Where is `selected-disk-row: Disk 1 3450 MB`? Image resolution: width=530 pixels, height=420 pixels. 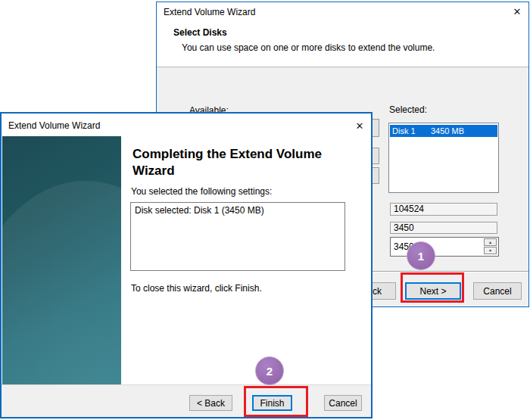
selected-disk-row: Disk 1 3450 MB is located at coordinates (444, 131).